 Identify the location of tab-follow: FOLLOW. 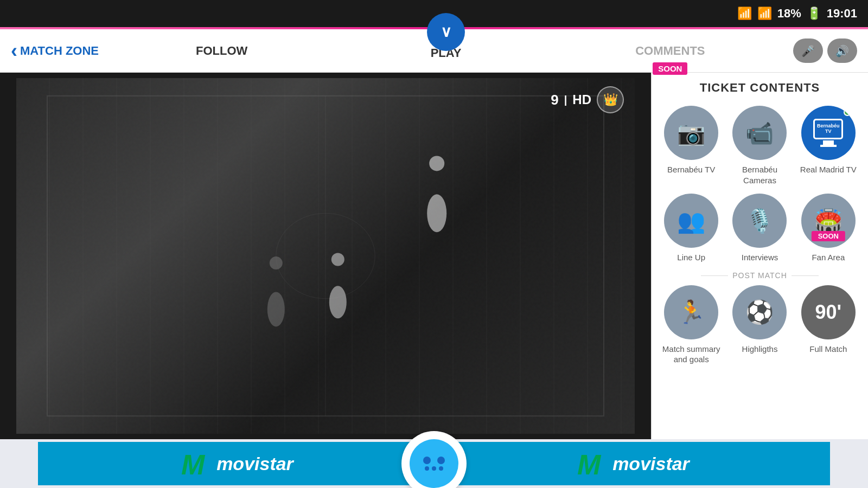
(221, 51).